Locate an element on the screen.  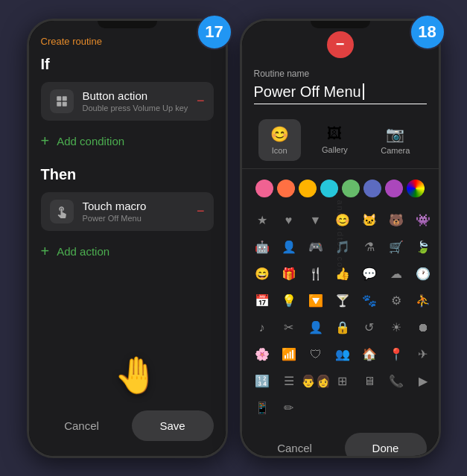
color-teal is located at coordinates (329, 188).